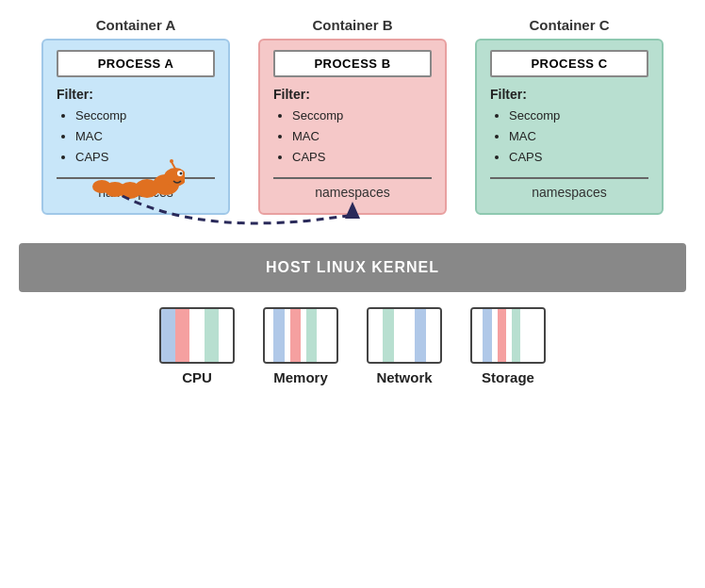  I want to click on process-c-label: PROCESS C, so click(569, 64).